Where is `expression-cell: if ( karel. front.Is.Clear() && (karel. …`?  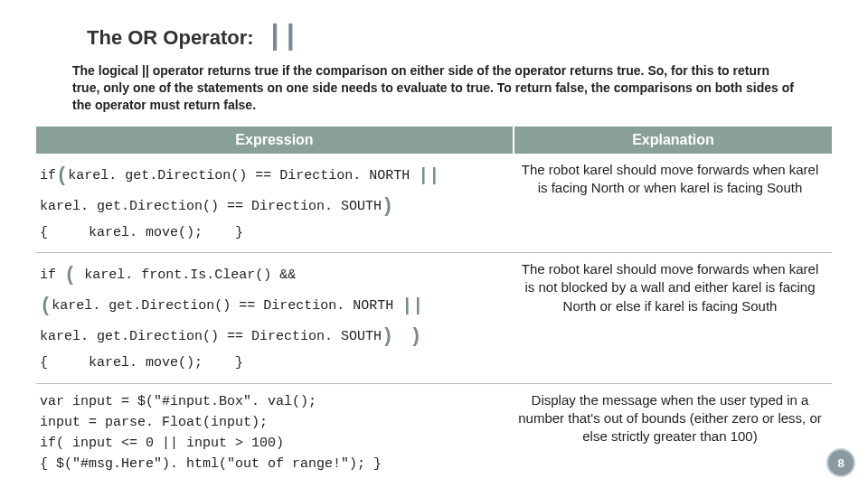 expression-cell: if ( karel. front.Is.Clear() && (karel. … is located at coordinates (275, 318).